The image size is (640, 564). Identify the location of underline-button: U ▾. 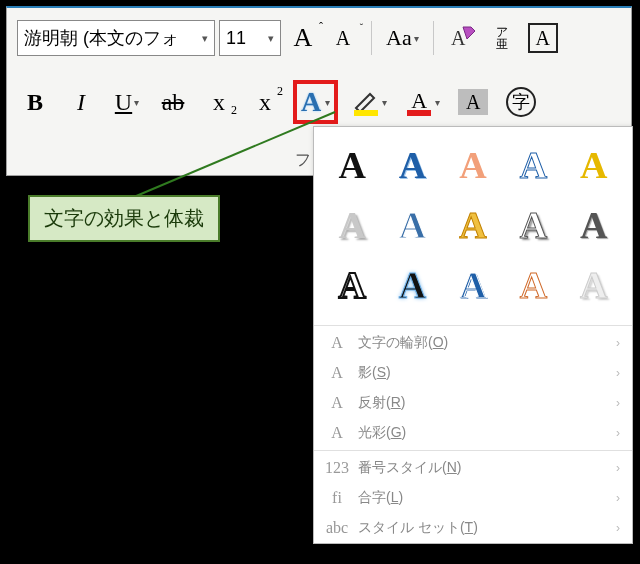
(127, 102).